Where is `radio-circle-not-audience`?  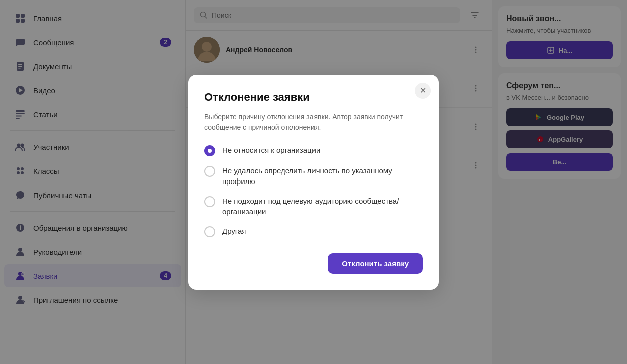
radio-circle-not-audience is located at coordinates (210, 202).